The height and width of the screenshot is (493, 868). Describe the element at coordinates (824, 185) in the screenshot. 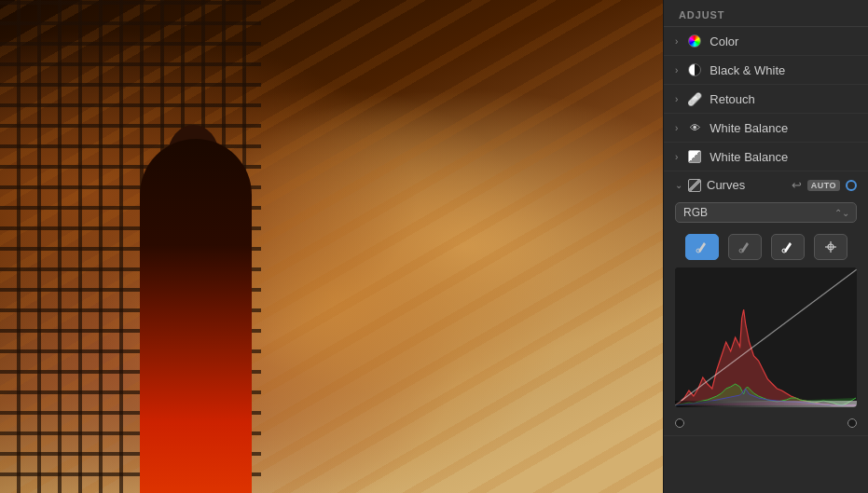

I see `curves-controls: ↩ AUTO` at that location.